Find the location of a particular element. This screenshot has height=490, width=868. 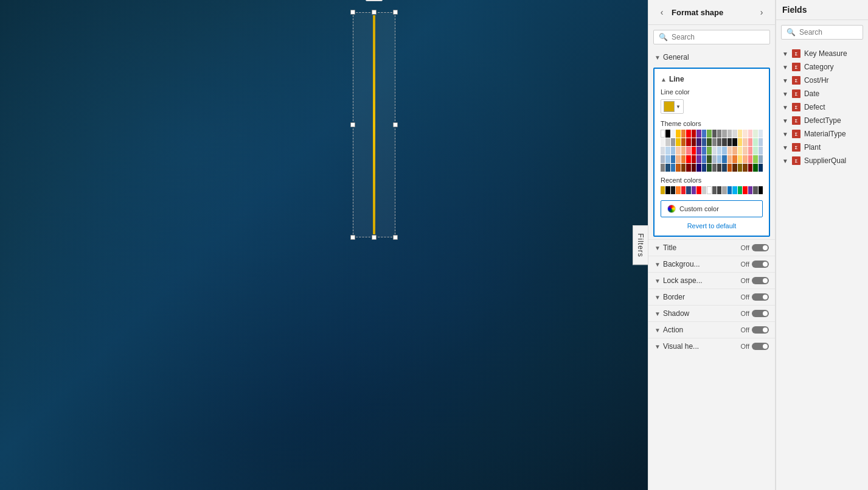

fields-search-box: 🔍 is located at coordinates (822, 32).